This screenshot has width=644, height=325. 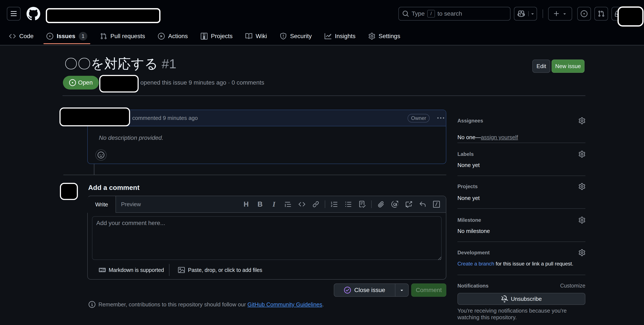 I want to click on header-section-divider, so click(x=324, y=96).